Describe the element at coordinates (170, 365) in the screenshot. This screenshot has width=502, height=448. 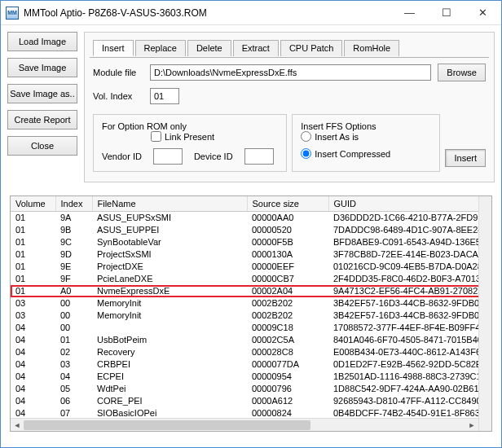
I see `cell-file: CRBPEI` at that location.